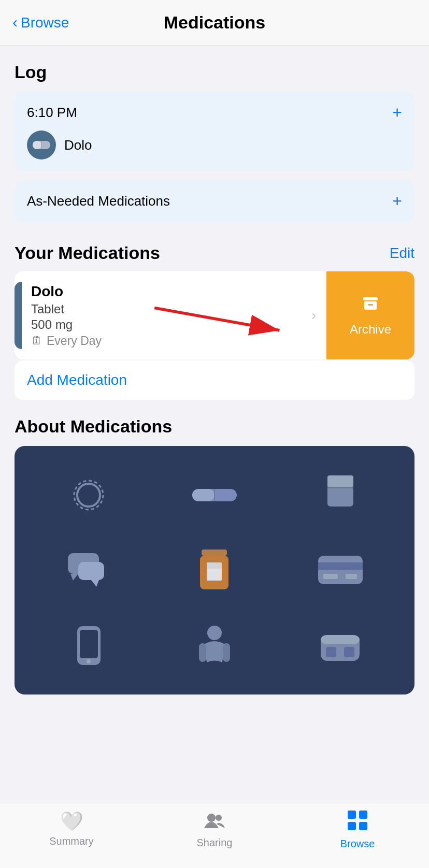 The image size is (429, 868). Describe the element at coordinates (74, 341) in the screenshot. I see `medication-frequency: Every Day` at that location.